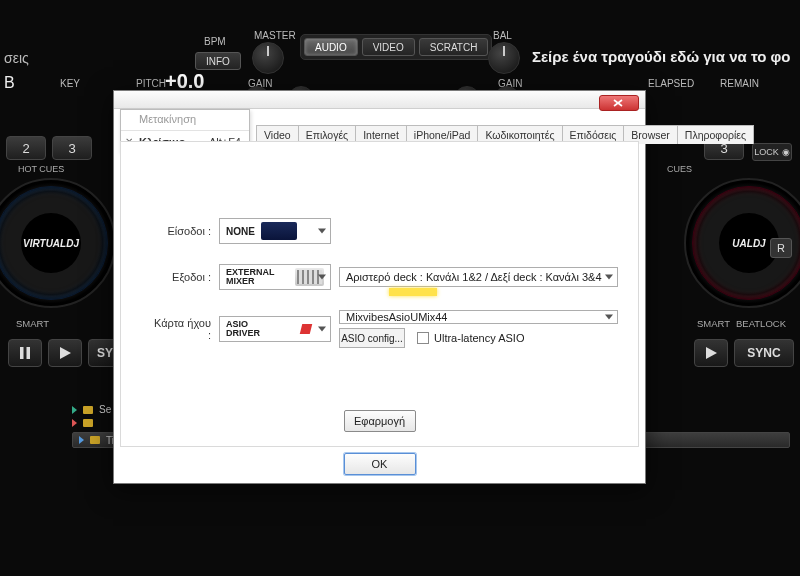 The image size is (800, 576). Describe the element at coordinates (680, 169) in the screenshot. I see `cues-right-label: CUES` at that location.